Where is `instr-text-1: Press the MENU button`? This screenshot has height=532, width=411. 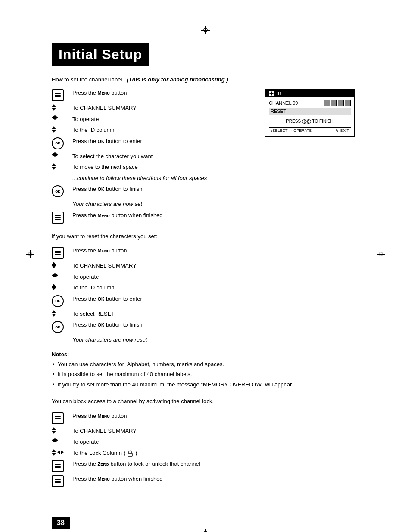
instr-text-1: Press the MENU button is located at coordinates (163, 93).